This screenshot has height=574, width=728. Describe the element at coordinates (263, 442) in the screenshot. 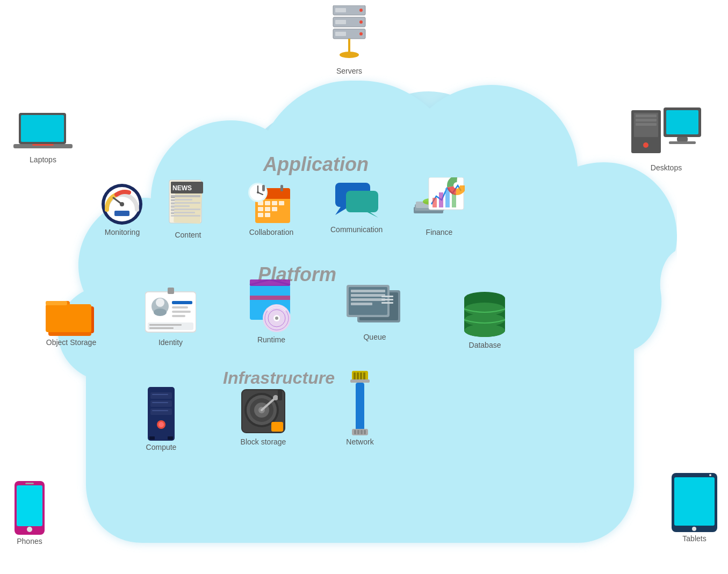

I see `block-storage-label: Block storage` at that location.